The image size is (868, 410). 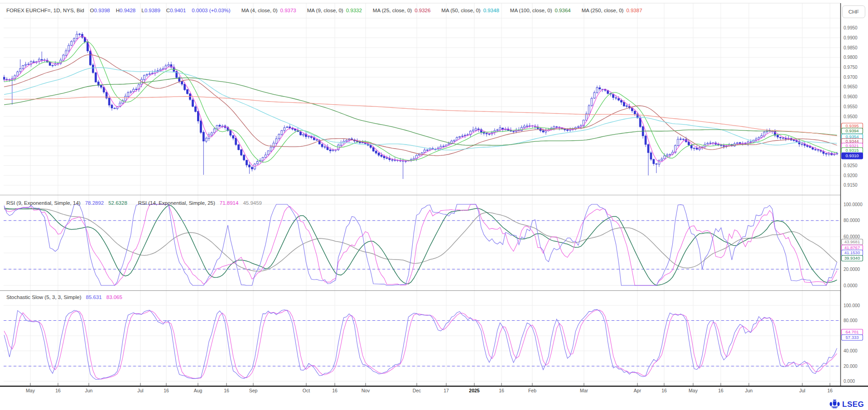 What do you see at coordinates (417, 391) in the screenshot?
I see `svg-text: Dec` at bounding box center [417, 391].